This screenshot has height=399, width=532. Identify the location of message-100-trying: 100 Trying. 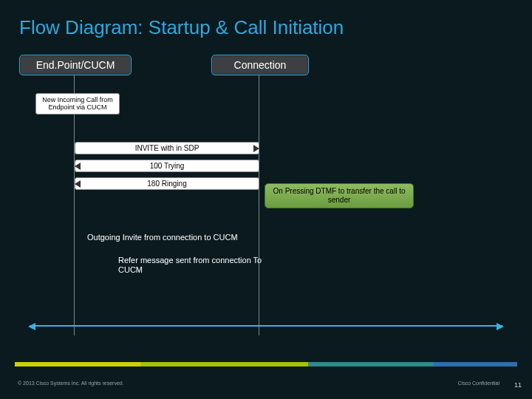
(167, 166).